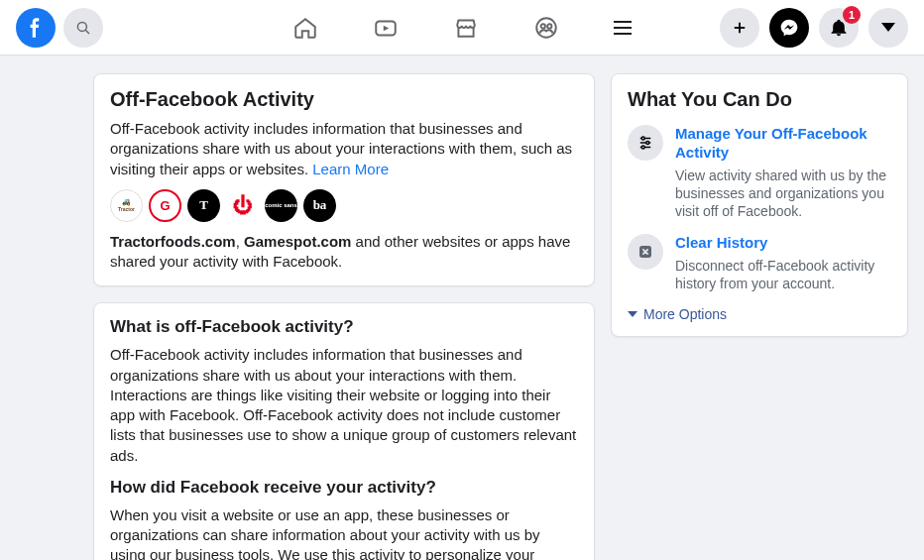  I want to click on clear-icon, so click(645, 252).